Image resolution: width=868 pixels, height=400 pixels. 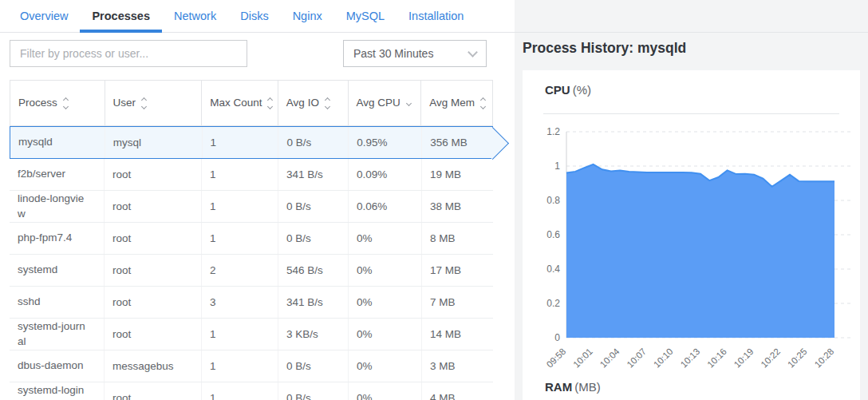 What do you see at coordinates (239, 270) in the screenshot?
I see `cell-max-count: 2` at bounding box center [239, 270].